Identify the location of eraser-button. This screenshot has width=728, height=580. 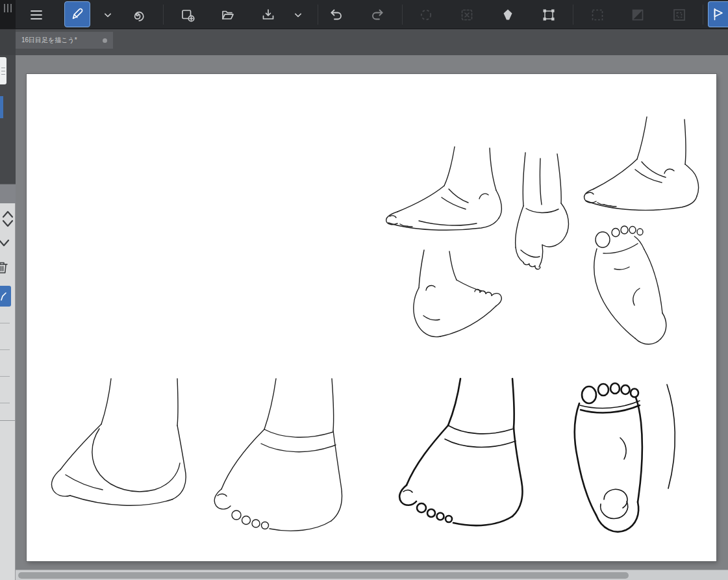
(508, 14).